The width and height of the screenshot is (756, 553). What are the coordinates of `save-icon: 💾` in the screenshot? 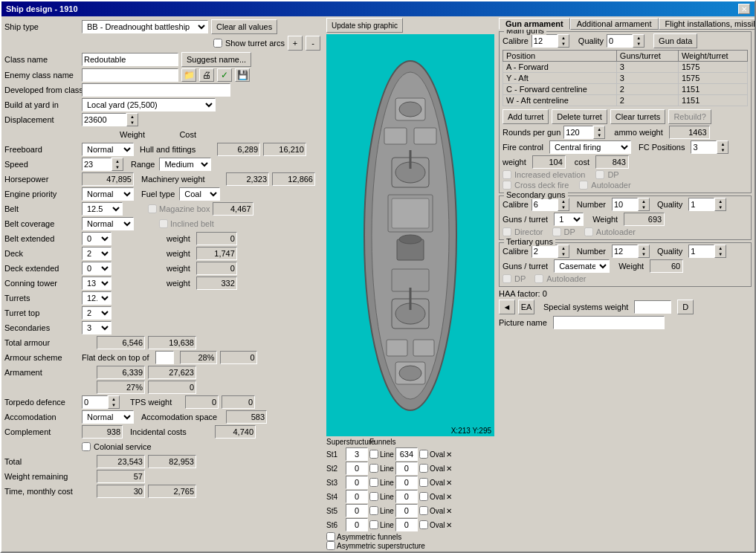 It's located at (242, 75).